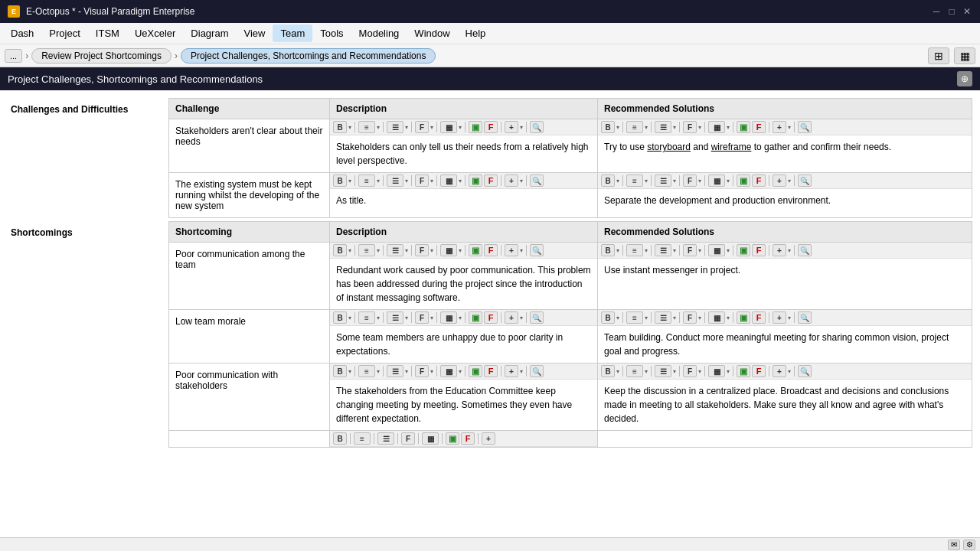 Image resolution: width=980 pixels, height=551 pixels. Describe the element at coordinates (690, 250) in the screenshot. I see `srf1: F` at that location.